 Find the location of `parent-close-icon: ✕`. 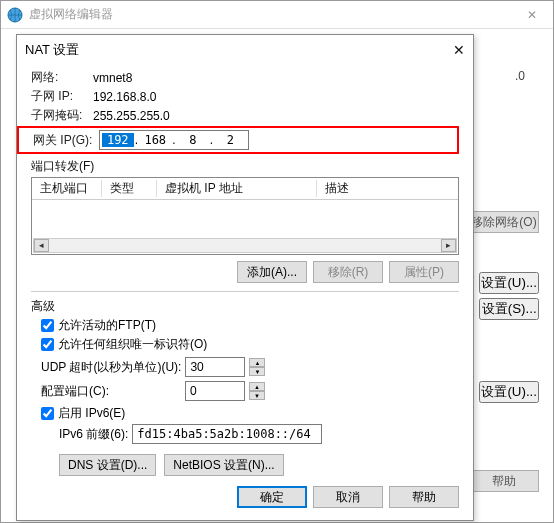

parent-close-icon: ✕ is located at coordinates (532, 15).